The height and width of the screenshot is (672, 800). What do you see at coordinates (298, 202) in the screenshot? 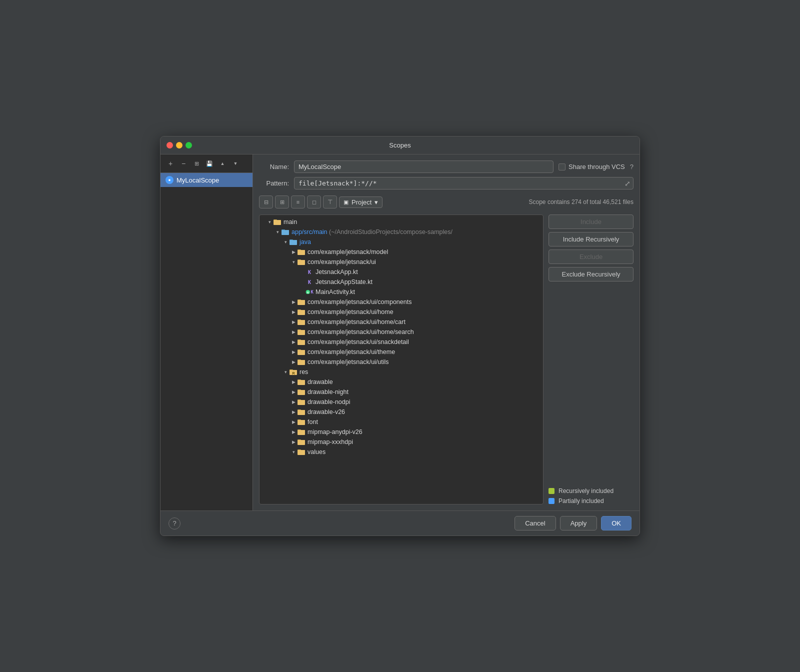
I see `flatten-button: ≡` at bounding box center [298, 202].